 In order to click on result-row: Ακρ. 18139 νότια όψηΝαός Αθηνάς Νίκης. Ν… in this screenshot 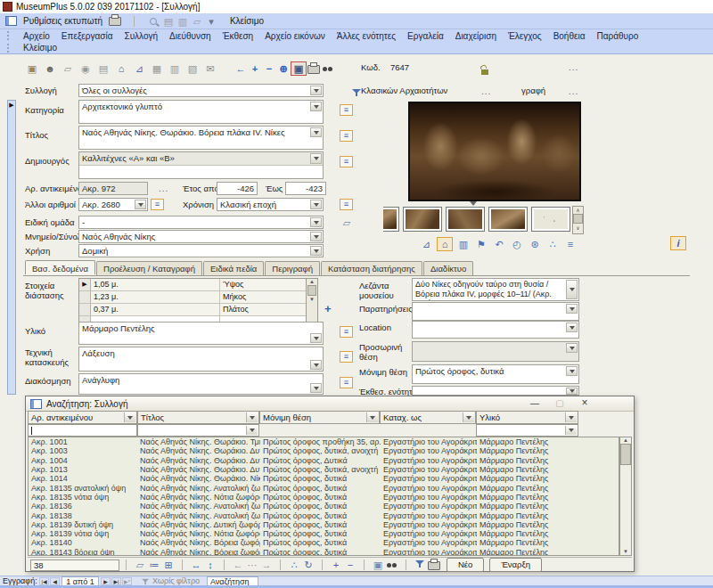, I will do `click(324, 534)`.